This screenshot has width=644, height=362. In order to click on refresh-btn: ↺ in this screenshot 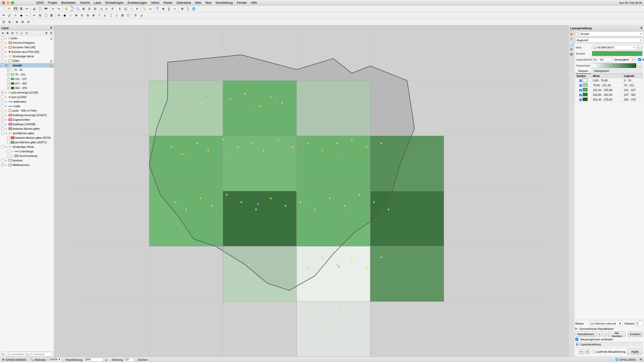, I will do `click(112, 9)`.